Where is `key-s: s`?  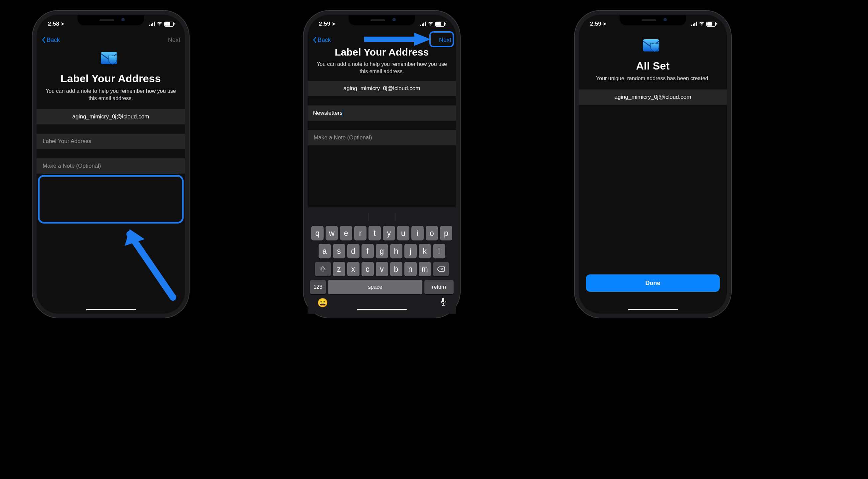
key-s: s is located at coordinates (339, 251).